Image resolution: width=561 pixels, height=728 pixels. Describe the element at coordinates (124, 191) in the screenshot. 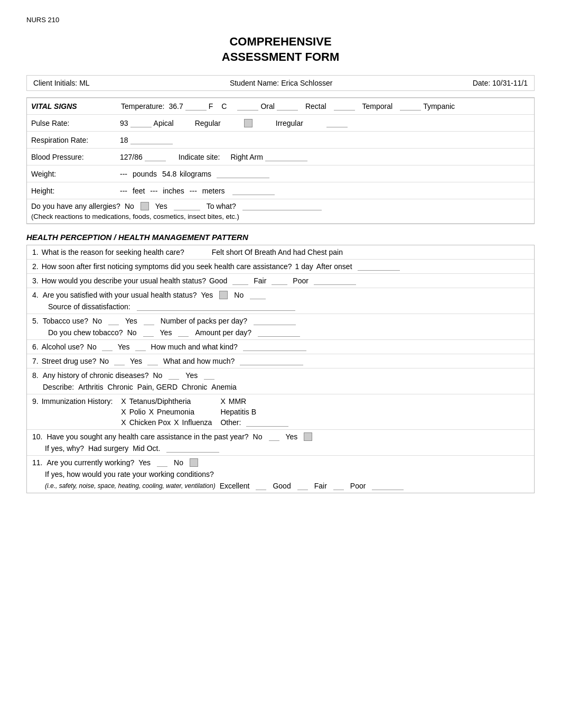

I see `height-dashes1: ---` at that location.